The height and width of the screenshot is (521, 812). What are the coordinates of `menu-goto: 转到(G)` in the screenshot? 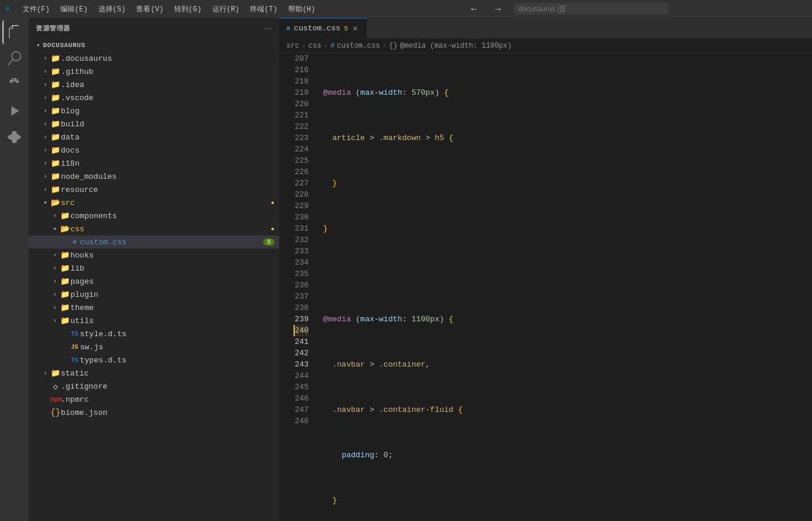 It's located at (188, 10).